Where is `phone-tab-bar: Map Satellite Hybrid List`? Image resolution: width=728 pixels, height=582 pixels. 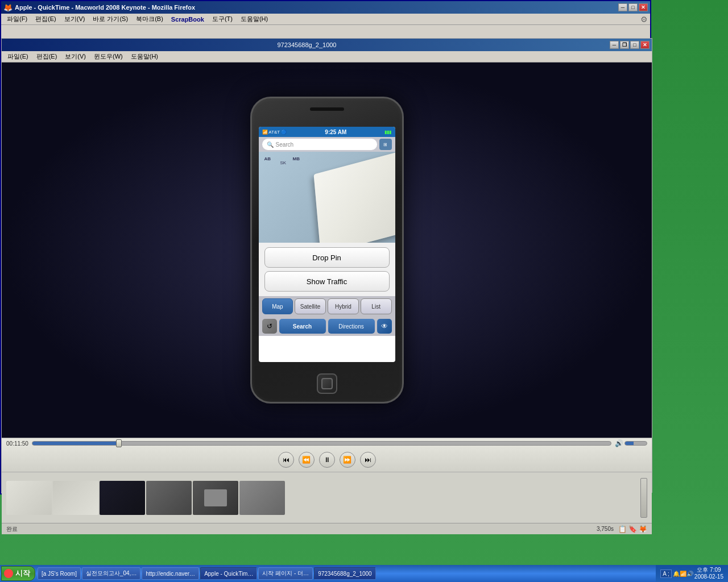
phone-tab-bar: Map Satellite Hybrid List is located at coordinates (327, 306).